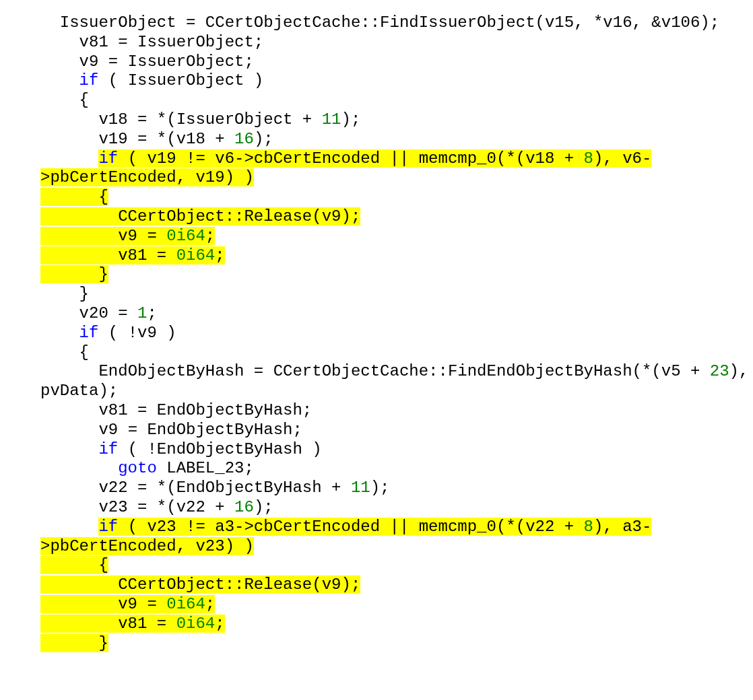 The image size is (753, 700). What do you see at coordinates (350, 526) in the screenshot?
I see `code-token: ( v23 != a3->cbCertEncoded || memcmp_0(*…` at bounding box center [350, 526].